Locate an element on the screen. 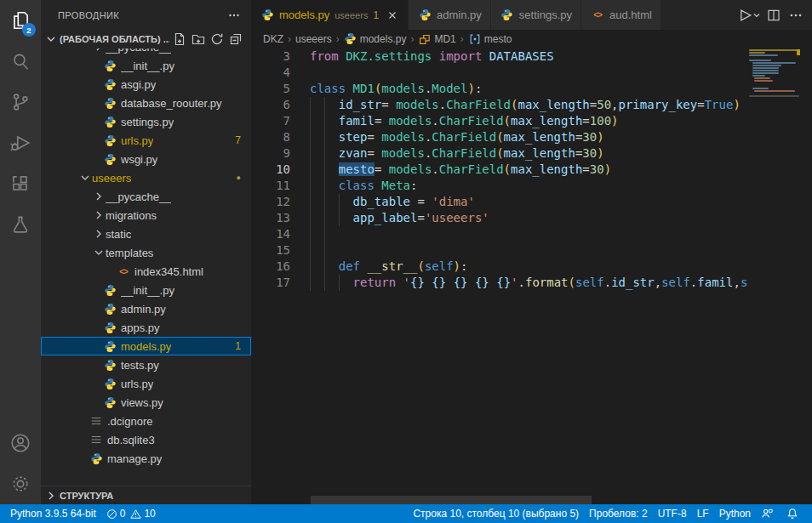  activity-item-explorer: 2 is located at coordinates (20, 20).